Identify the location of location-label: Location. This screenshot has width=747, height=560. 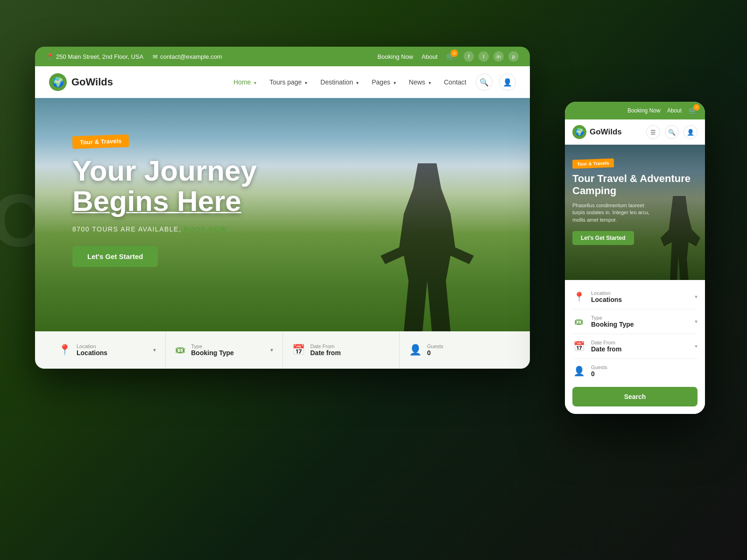
(92, 346).